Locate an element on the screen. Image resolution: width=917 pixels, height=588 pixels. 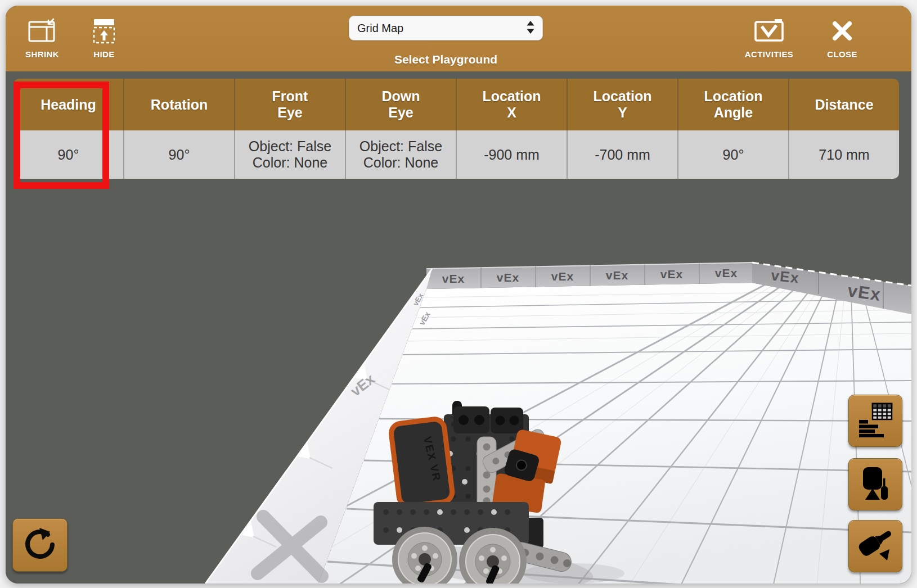
reset-position-button is located at coordinates (40, 545).